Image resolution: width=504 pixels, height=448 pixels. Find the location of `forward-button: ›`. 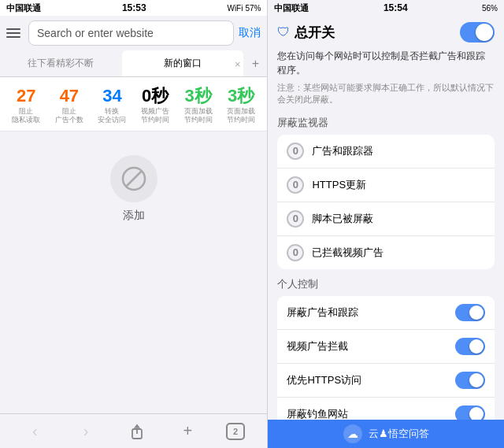

forward-button: › is located at coordinates (86, 431).